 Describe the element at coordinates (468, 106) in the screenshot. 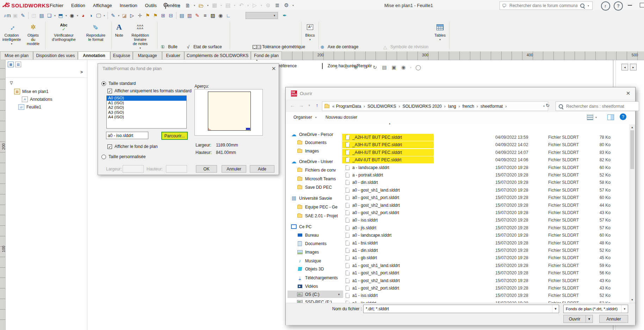

I see `breadcrumb-segment: french` at that location.